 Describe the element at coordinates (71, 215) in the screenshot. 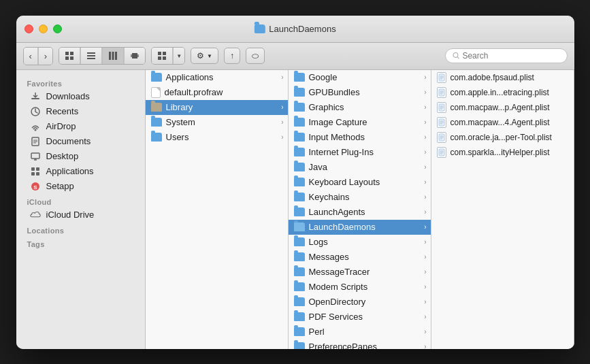

I see `sidebar-item-label: iCloud Drive` at that location.